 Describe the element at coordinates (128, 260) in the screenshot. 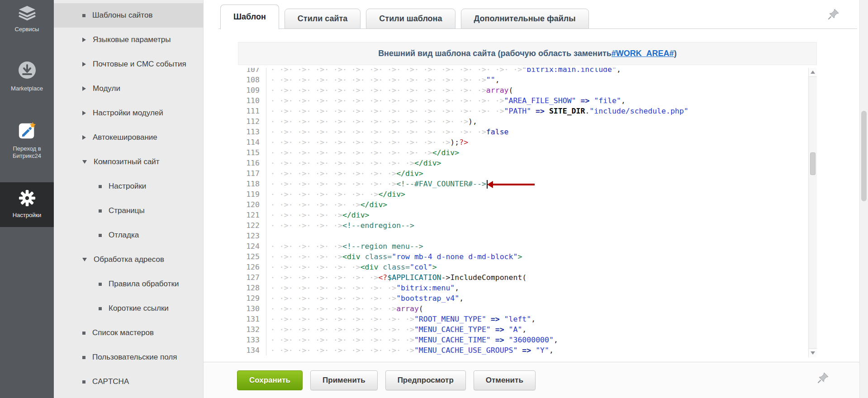

I see `sidebar-item: Обработка адресов` at that location.